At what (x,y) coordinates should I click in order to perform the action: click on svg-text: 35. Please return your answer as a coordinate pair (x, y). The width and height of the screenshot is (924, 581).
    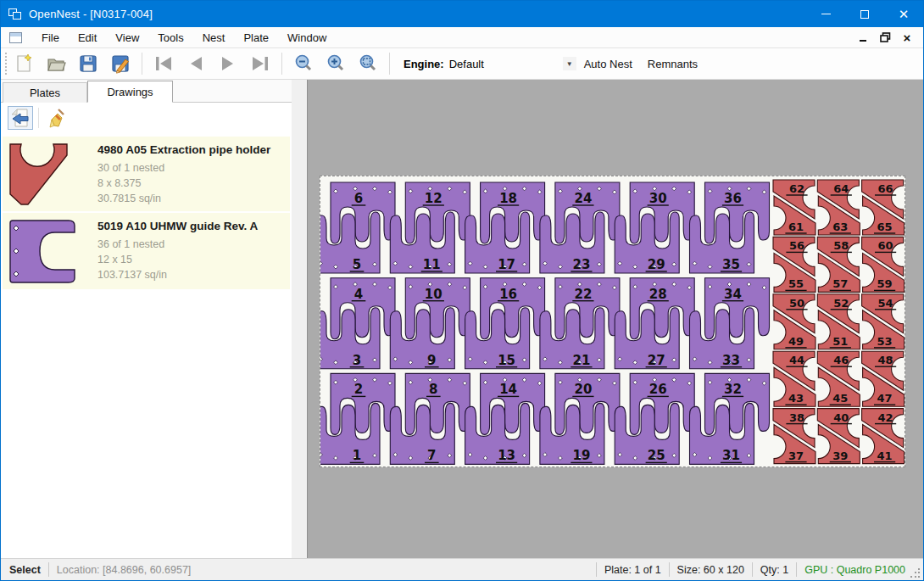
    Looking at the image, I should click on (731, 265).